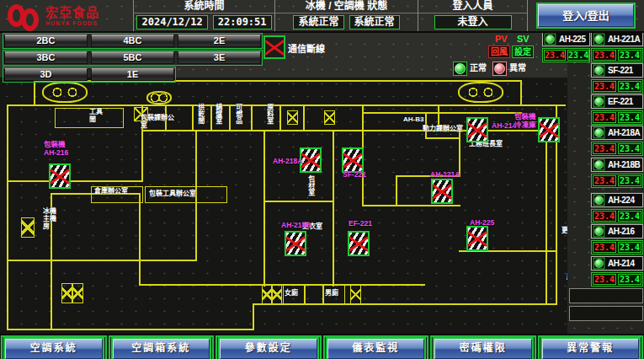  I want to click on system-time-section: 系統時間 2024/12/12 22:09:51, so click(204, 15).